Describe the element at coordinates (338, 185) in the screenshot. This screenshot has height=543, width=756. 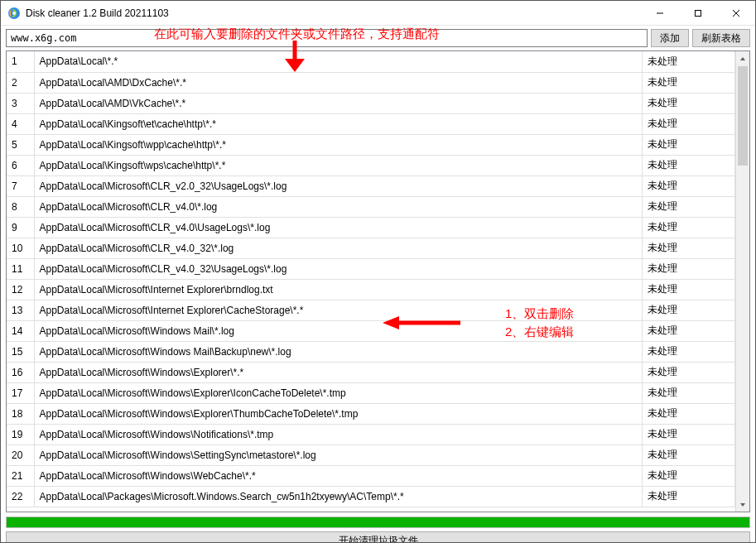
I see `row-path: AppData\Local\Microsoft\CLR_v2.0_32\Usag…` at that location.